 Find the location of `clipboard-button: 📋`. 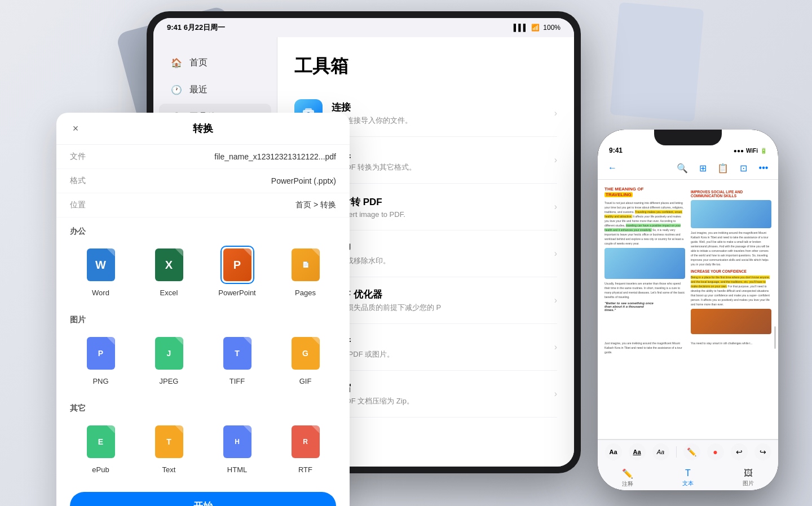

clipboard-button: 📋 is located at coordinates (723, 168).